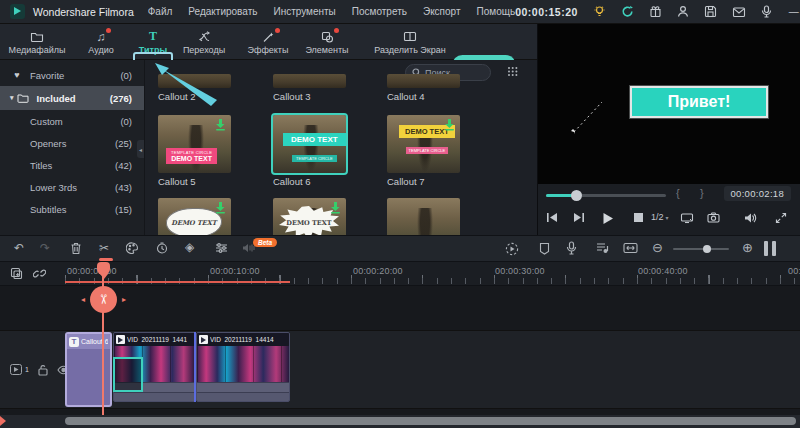 Image resolution: width=800 pixels, height=428 pixels. I want to click on panel-resize-handle, so click(770, 248).